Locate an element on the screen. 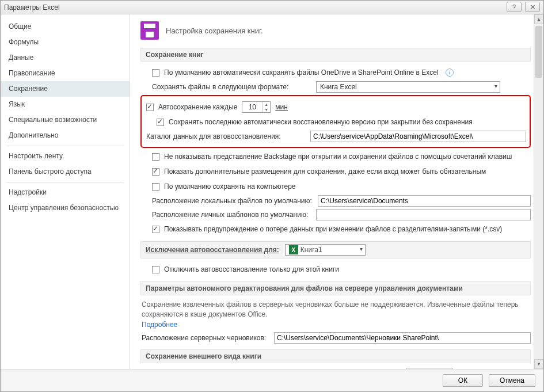 Image resolution: width=544 pixels, height=392 pixels. combo-save-format-value: Книга Excel is located at coordinates (338, 87).